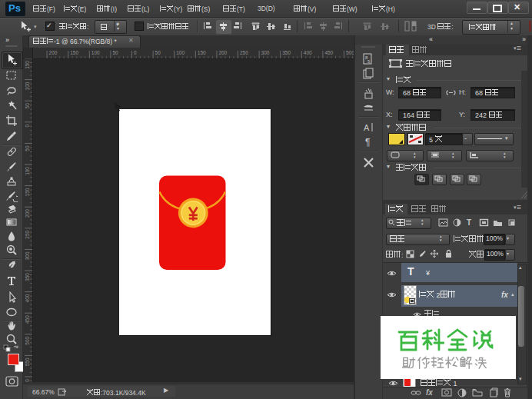 This screenshot has height=399, width=532. What do you see at coordinates (369, 62) in the screenshot?
I see `svg-text: 5` at bounding box center [369, 62].